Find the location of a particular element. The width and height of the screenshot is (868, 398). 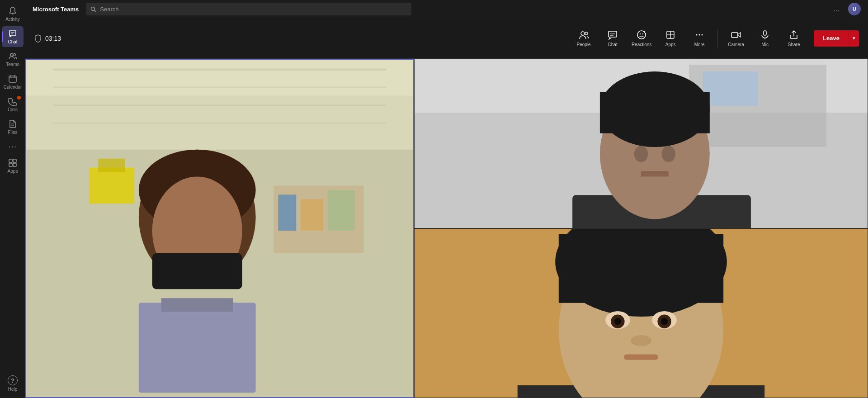

files-icon is located at coordinates (13, 124).